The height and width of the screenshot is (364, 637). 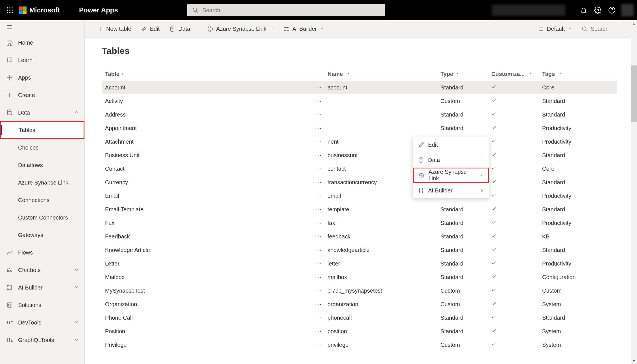 I want to click on sidebar-sub-azure-synapse-link: Azure Synapse Link, so click(x=42, y=183).